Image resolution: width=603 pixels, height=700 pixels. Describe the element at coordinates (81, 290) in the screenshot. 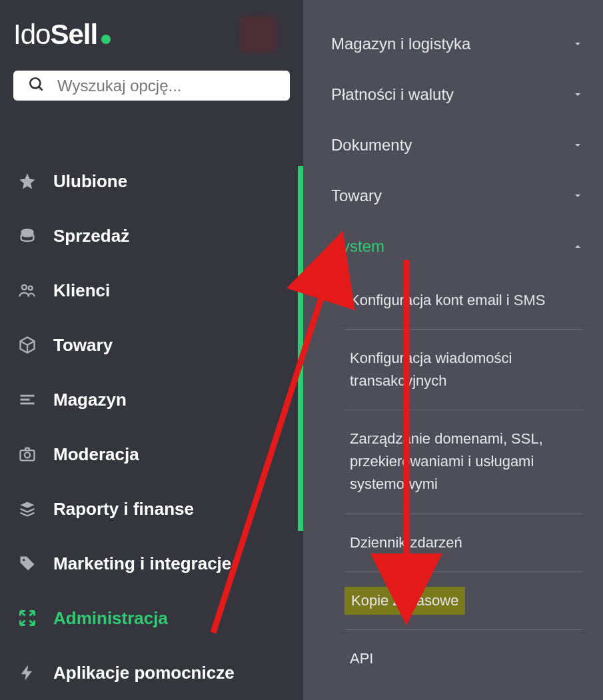

I see `nav-label: Klienci` at that location.